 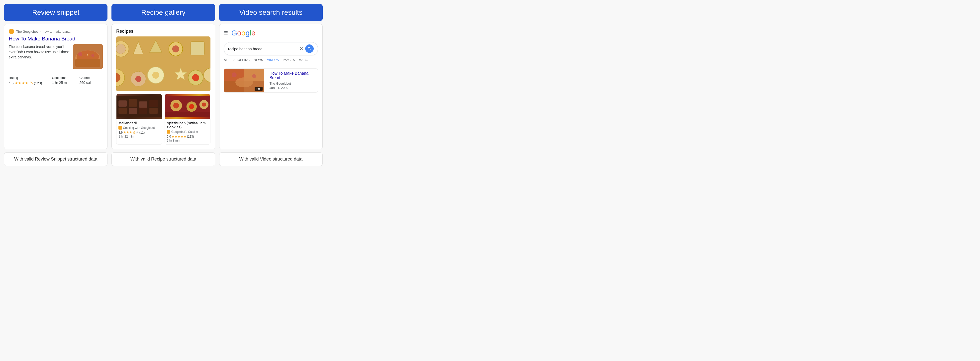 What do you see at coordinates (163, 31) in the screenshot?
I see `recipe-section-label: Recipes` at bounding box center [163, 31].